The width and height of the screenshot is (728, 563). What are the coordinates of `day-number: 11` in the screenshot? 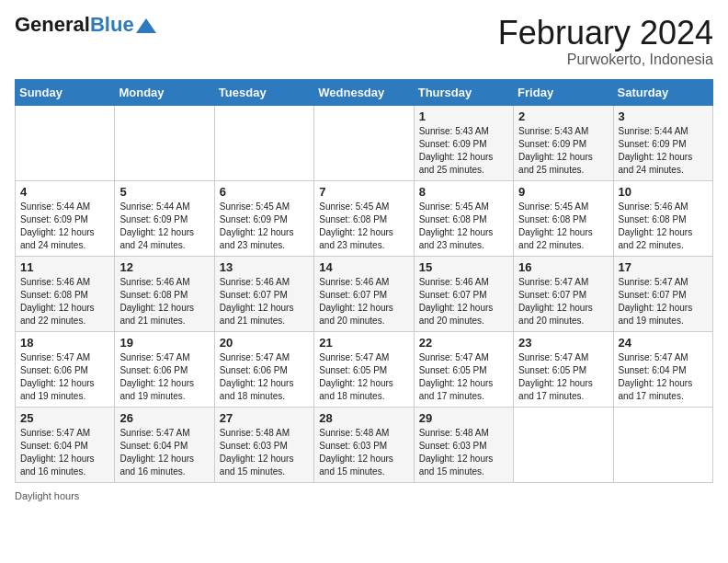 It's located at (64, 267).